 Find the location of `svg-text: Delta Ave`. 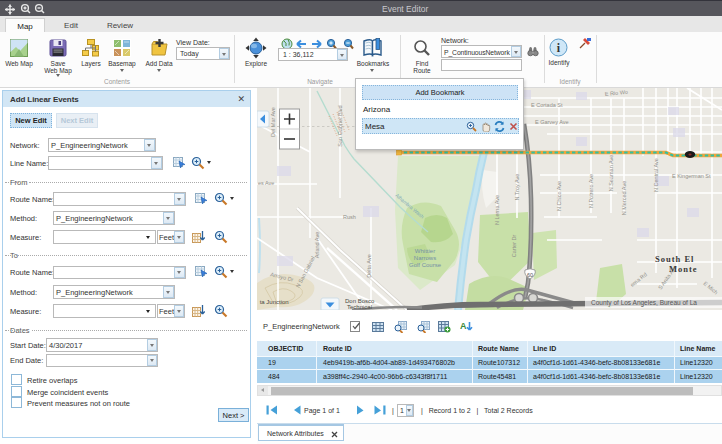

svg-text: Delta Ave is located at coordinates (369, 266).